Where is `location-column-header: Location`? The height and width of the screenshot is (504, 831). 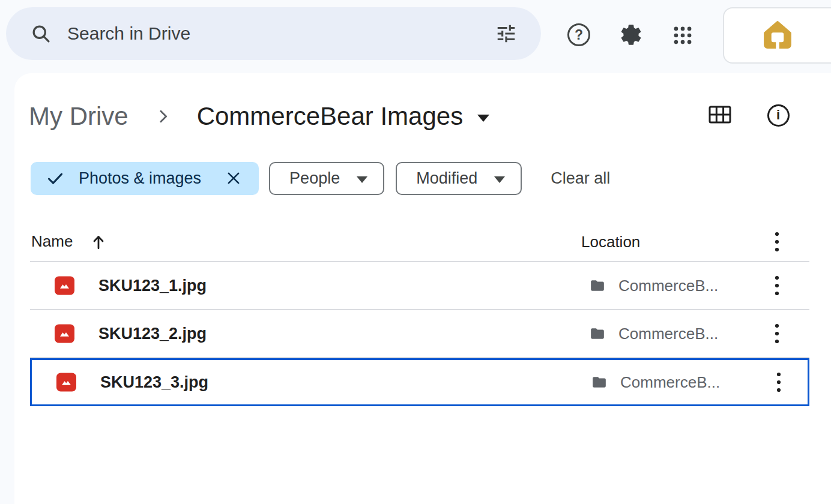 location-column-header: Location is located at coordinates (611, 241).